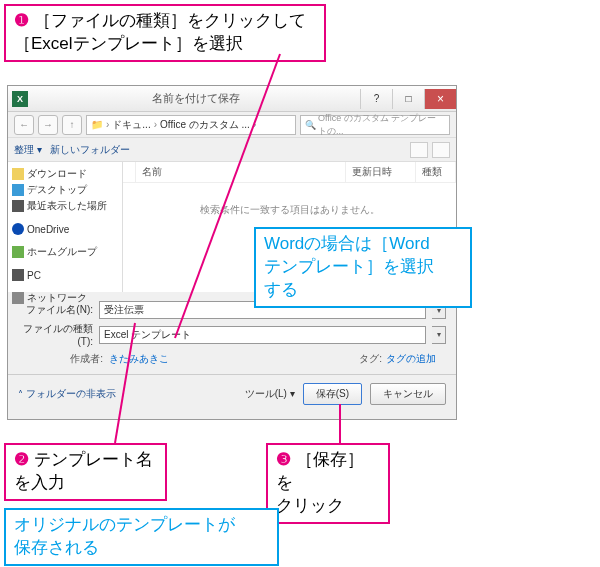 The width and height of the screenshot is (600, 567). I want to click on author-value: きたみあきこ, so click(139, 359).